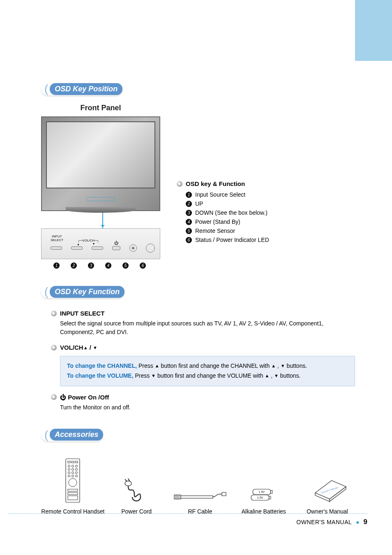  Describe the element at coordinates (268, 183) in the screenshot. I see `heading-osd-key-and-function: OSD key & Function` at that location.